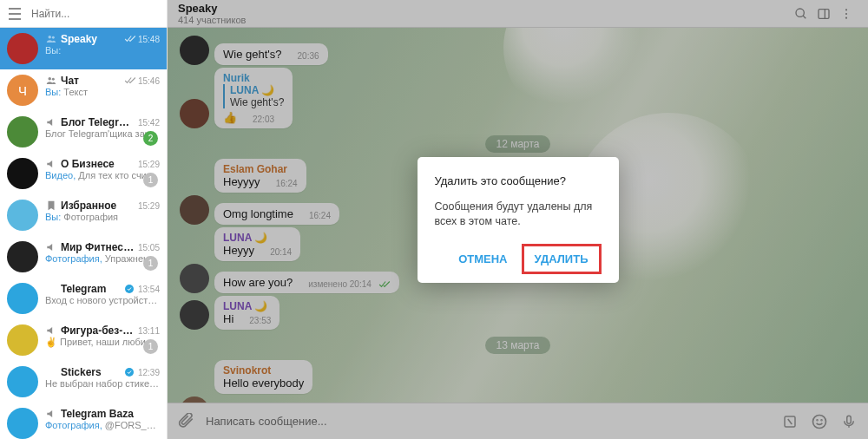 This screenshot has width=868, height=439. What do you see at coordinates (90, 372) in the screenshot?
I see `sidebar-item-title: Stickers` at bounding box center [90, 372].